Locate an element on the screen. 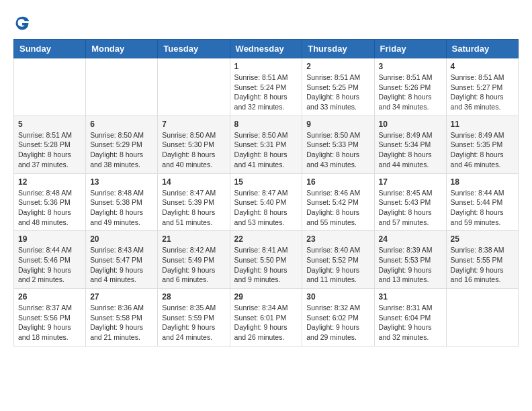 Image resolution: width=532 pixels, height=411 pixels. day-info: Sunrise: 8:44 AM Sunset: 5:46 PM Dayligh… is located at coordinates (50, 265).